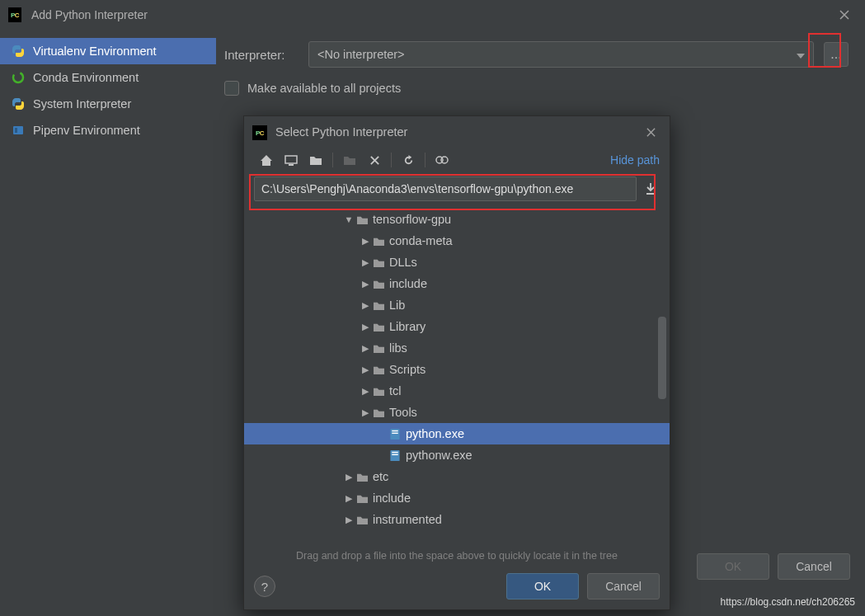 This screenshot has width=865, height=616. I want to click on conda-icon, so click(18, 78).